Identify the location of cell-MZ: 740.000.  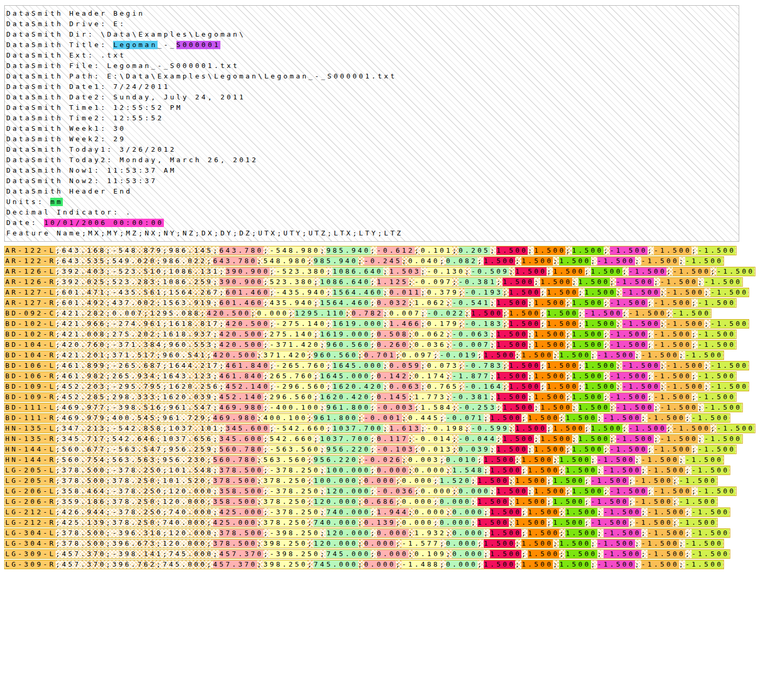
(185, 523).